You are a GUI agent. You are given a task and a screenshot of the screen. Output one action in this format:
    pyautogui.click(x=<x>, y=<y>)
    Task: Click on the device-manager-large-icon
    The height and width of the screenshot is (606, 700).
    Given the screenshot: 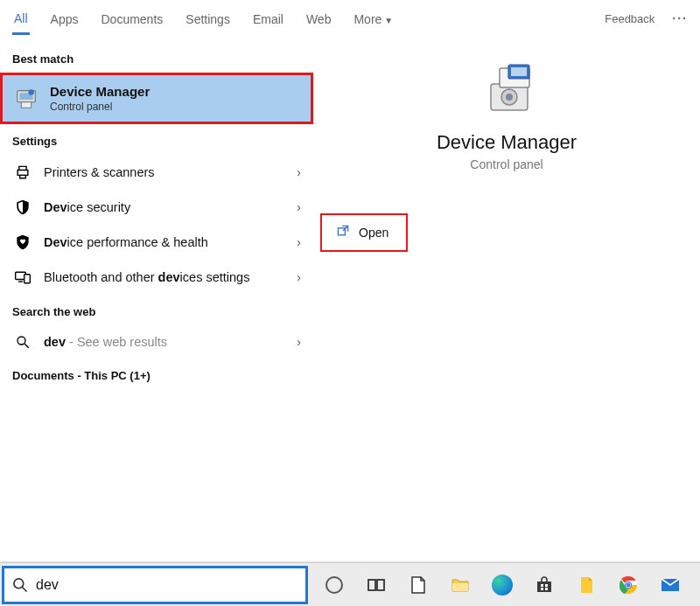 What is the action you would take?
    pyautogui.click(x=507, y=87)
    